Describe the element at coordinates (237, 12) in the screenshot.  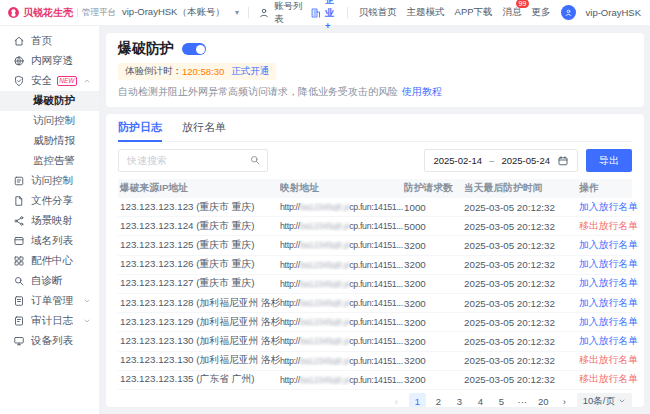
I see `chevron-down-icon: ▾` at that location.